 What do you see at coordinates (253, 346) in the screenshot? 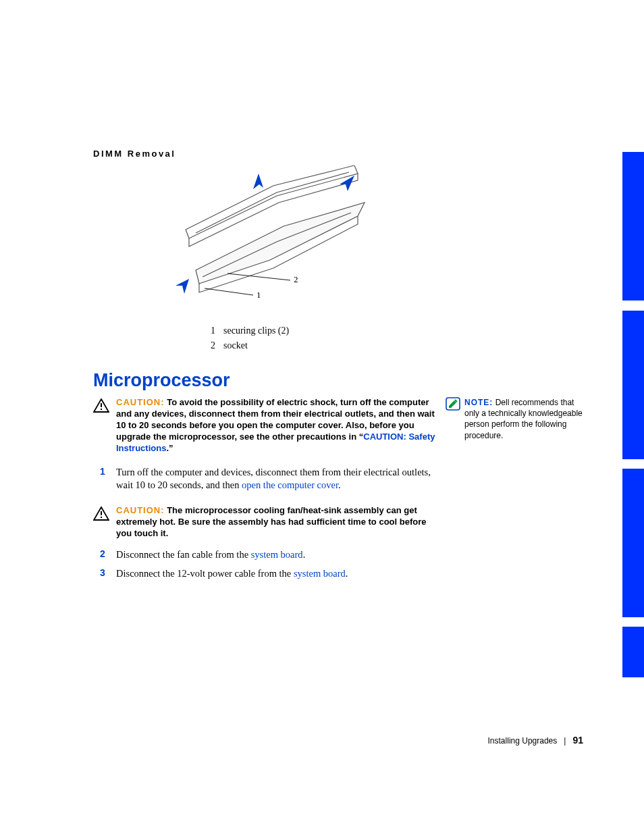
I see `legend-row: 2 socket` at bounding box center [253, 346].